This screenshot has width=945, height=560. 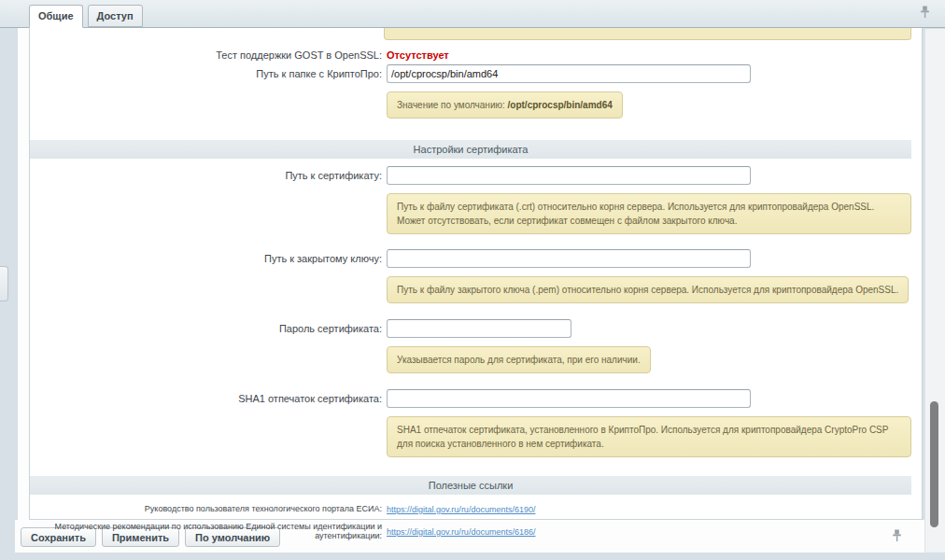 I want to click on key-path-input, so click(x=569, y=259).